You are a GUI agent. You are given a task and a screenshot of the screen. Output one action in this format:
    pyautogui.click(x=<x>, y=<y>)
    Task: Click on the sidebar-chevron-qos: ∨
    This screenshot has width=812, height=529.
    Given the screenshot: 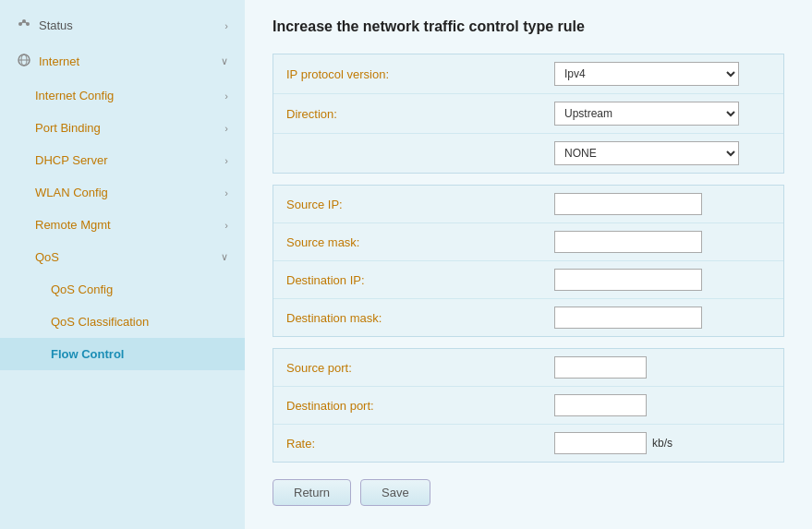 What is the action you would take?
    pyautogui.click(x=224, y=257)
    